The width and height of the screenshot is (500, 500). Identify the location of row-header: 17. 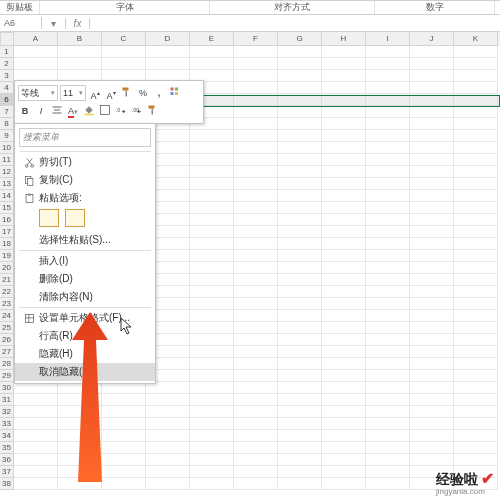
(7, 232).